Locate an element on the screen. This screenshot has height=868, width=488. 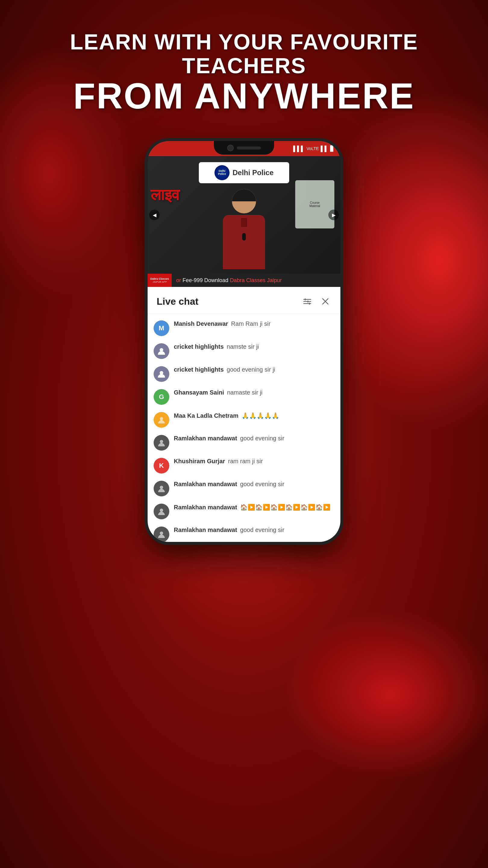
msg-content-6: Ramlakhan mandawatgood evening sir is located at coordinates (254, 438).